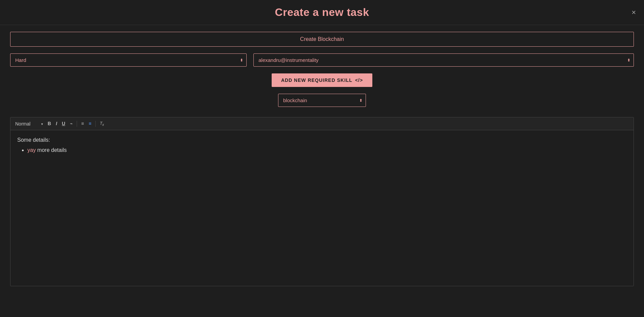 The height and width of the screenshot is (317, 644). Describe the element at coordinates (322, 100) in the screenshot. I see `skill-select: blockchain javascript python solidity` at that location.